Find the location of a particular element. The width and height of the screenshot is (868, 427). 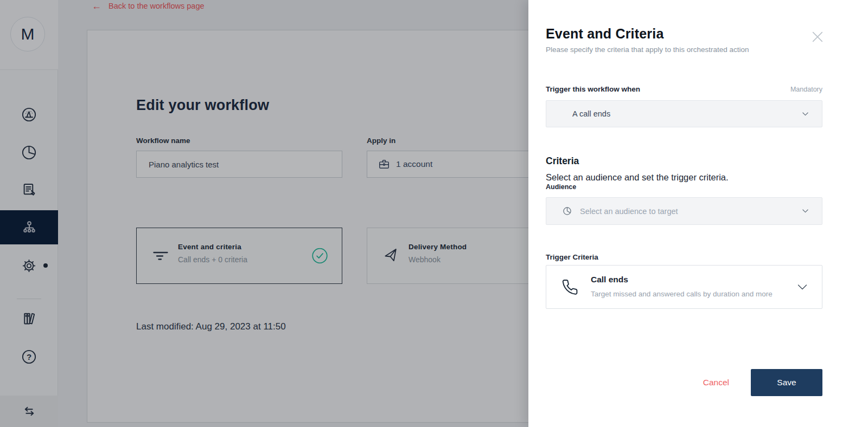

audience-select: Select an audience to target is located at coordinates (684, 211).